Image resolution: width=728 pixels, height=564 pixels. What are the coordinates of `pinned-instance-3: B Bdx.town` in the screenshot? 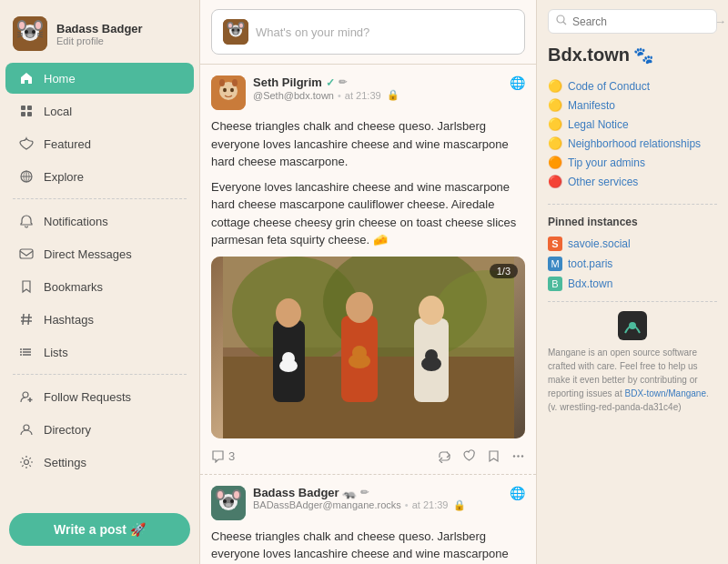 It's located at (632, 284).